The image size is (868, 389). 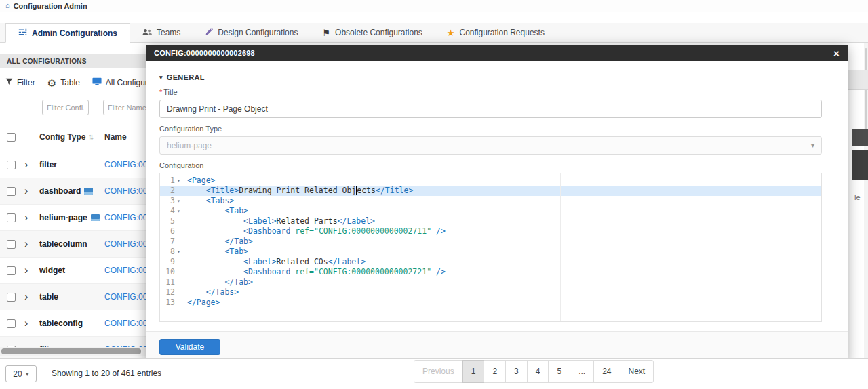 What do you see at coordinates (61, 323) in the screenshot?
I see `config-type-cell: tableconfig` at bounding box center [61, 323].